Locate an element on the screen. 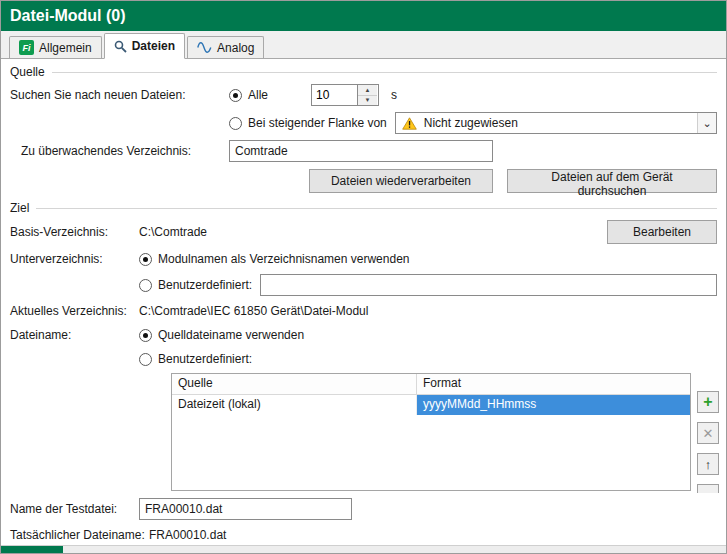 The width and height of the screenshot is (727, 554). search-icon is located at coordinates (120, 46).